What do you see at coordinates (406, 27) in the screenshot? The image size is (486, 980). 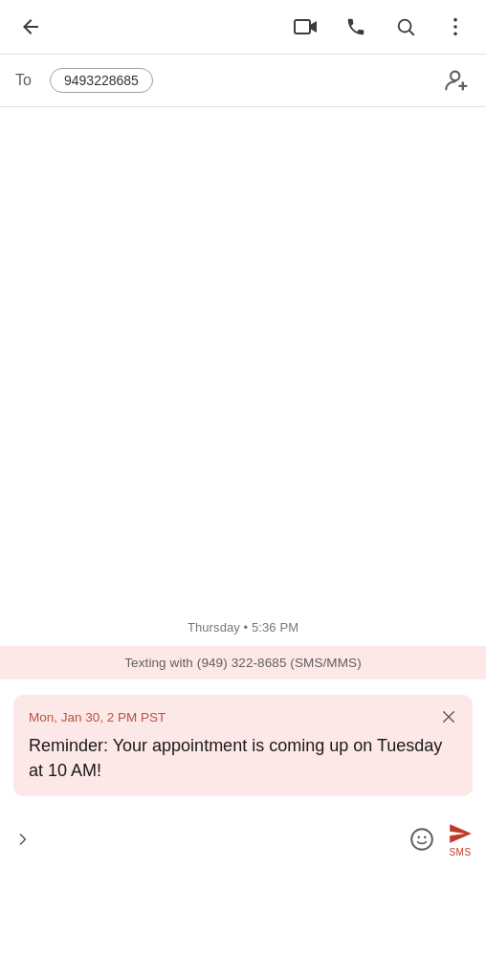 I see `search-icon` at bounding box center [406, 27].